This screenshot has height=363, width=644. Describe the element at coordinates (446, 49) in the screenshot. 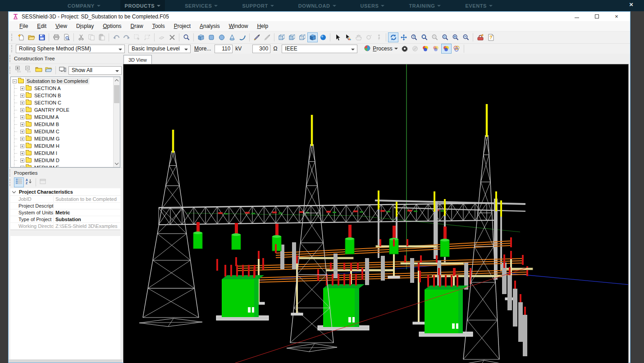

I see `render-mixed-colors-button` at that location.